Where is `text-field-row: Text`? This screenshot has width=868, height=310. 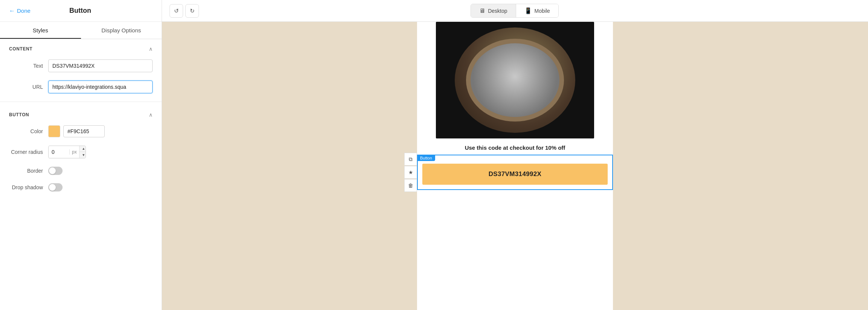 text-field-row: Text is located at coordinates (81, 66).